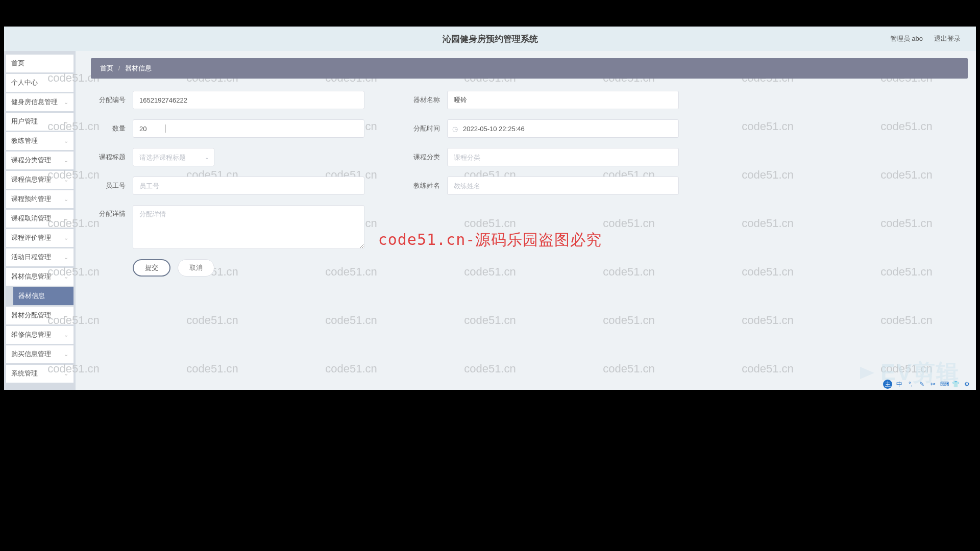 This screenshot has width=980, height=551. What do you see at coordinates (174, 157) in the screenshot?
I see `course-title-select` at bounding box center [174, 157].